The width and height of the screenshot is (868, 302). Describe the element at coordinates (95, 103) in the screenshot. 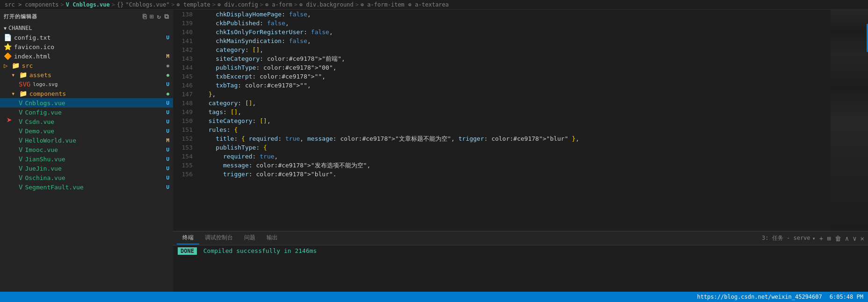

I see `file-name: Cnblogs.vue` at that location.